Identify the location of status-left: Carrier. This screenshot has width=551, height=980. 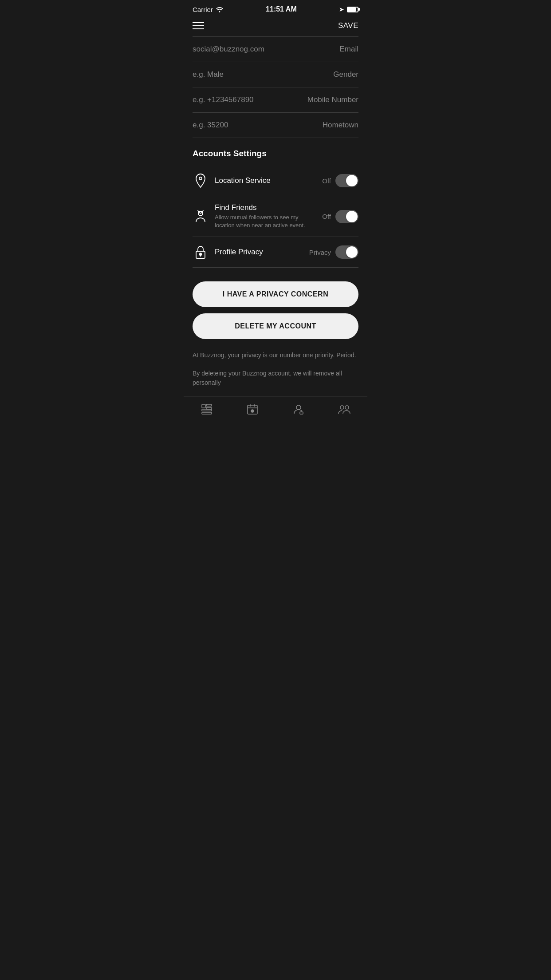
(208, 10).